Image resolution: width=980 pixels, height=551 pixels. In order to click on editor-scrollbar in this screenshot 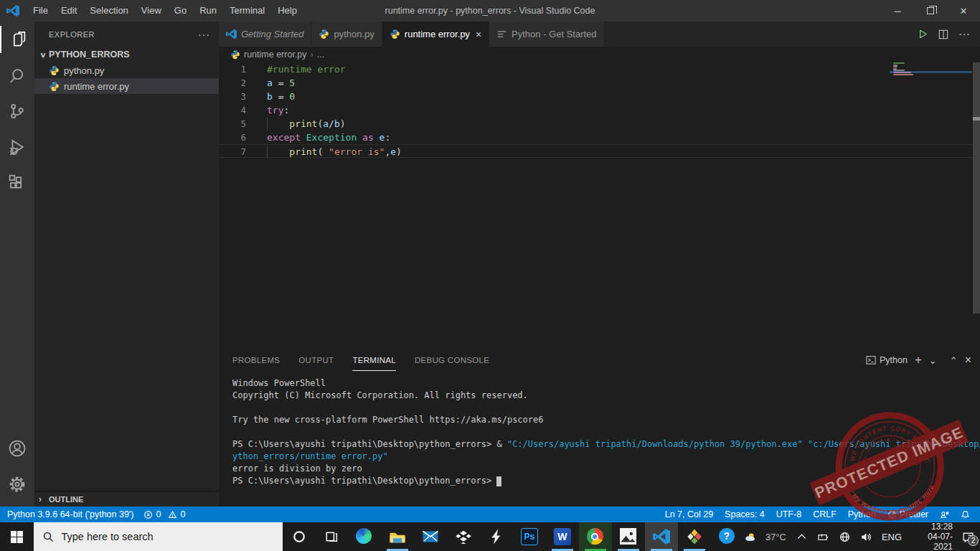, I will do `click(976, 188)`.